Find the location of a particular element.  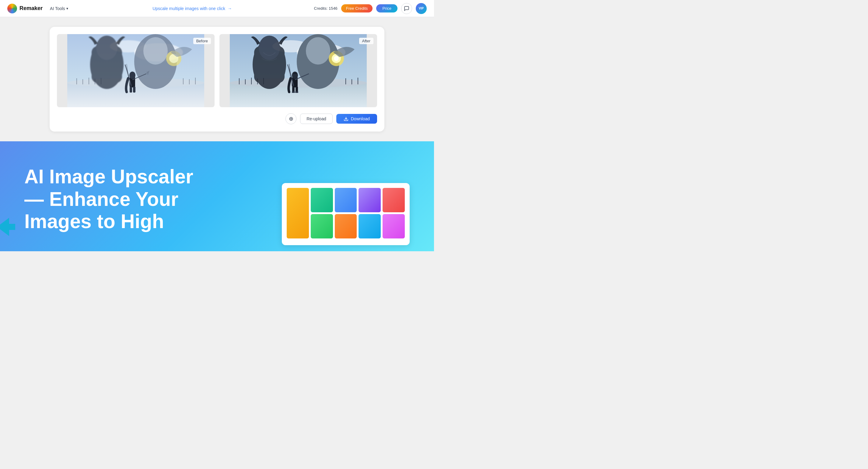

ai-tools-menu: AI Tools ▾ is located at coordinates (59, 8).